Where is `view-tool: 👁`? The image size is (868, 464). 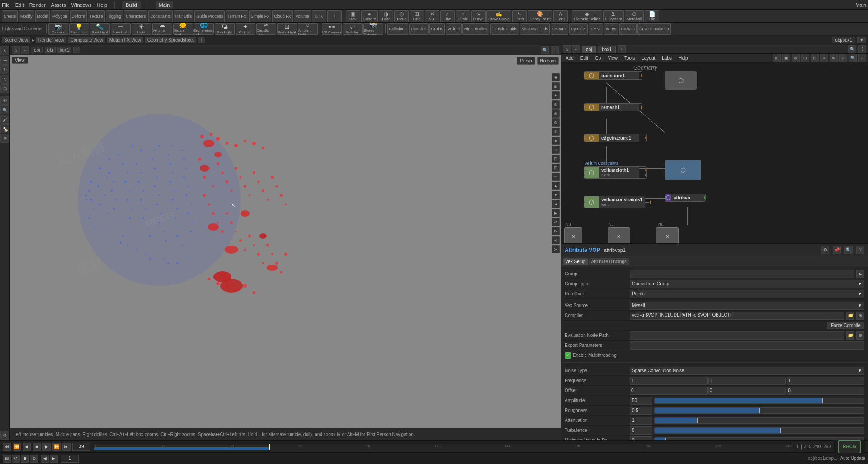
view-tool: 👁 is located at coordinates (5, 100).